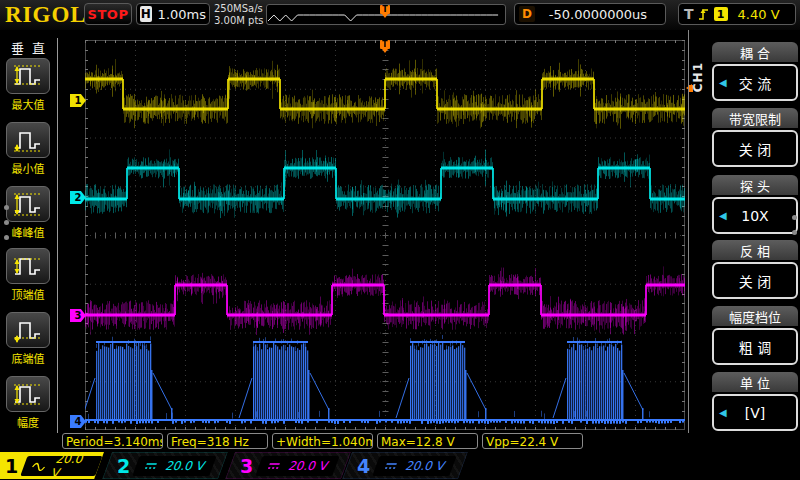  Describe the element at coordinates (755, 347) in the screenshot. I see `menu-section-value: 粗 调` at that location.